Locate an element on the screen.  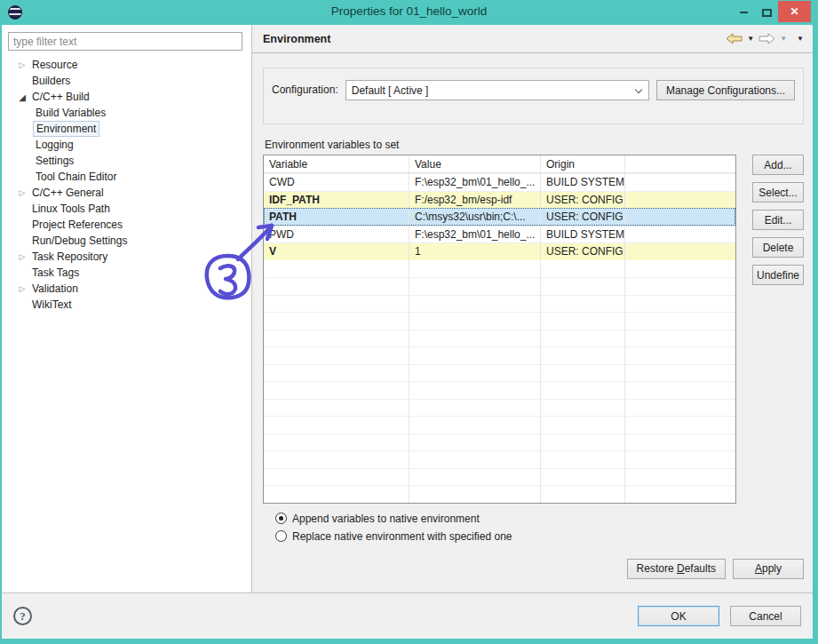
tree-item-linux-tools-path: Linux Tools Path is located at coordinates (126, 209).